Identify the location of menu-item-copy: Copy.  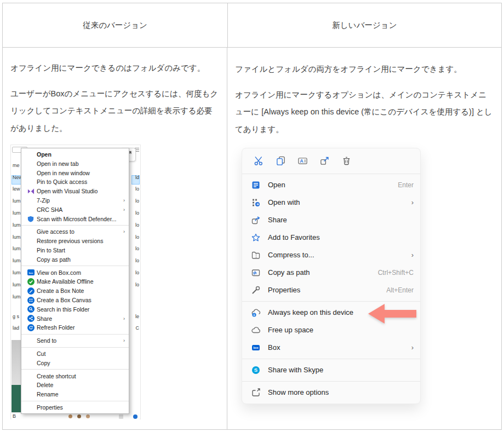
(75, 362).